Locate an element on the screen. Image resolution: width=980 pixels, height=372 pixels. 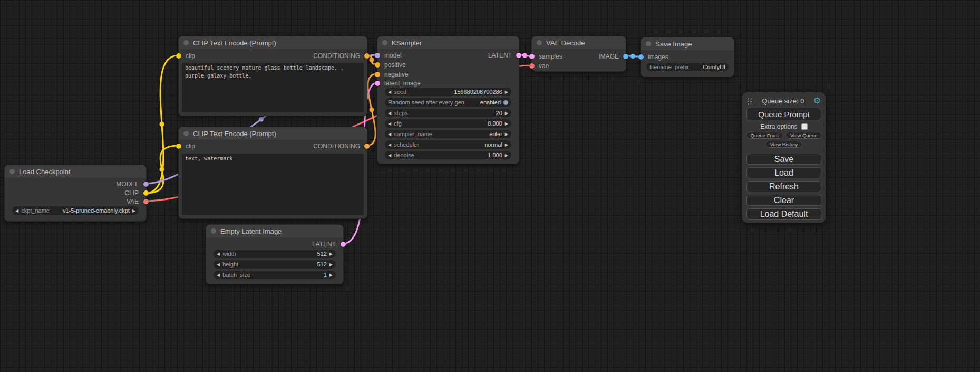
sampler-name-widget: ◀ sampler_name euler ▶ is located at coordinates (448, 134).